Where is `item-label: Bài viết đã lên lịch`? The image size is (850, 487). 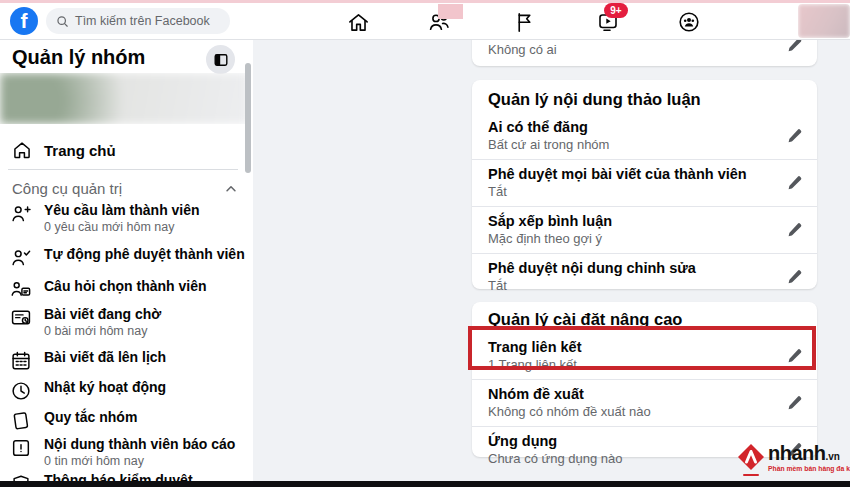
item-label: Bài viết đã lên lịch is located at coordinates (105, 357).